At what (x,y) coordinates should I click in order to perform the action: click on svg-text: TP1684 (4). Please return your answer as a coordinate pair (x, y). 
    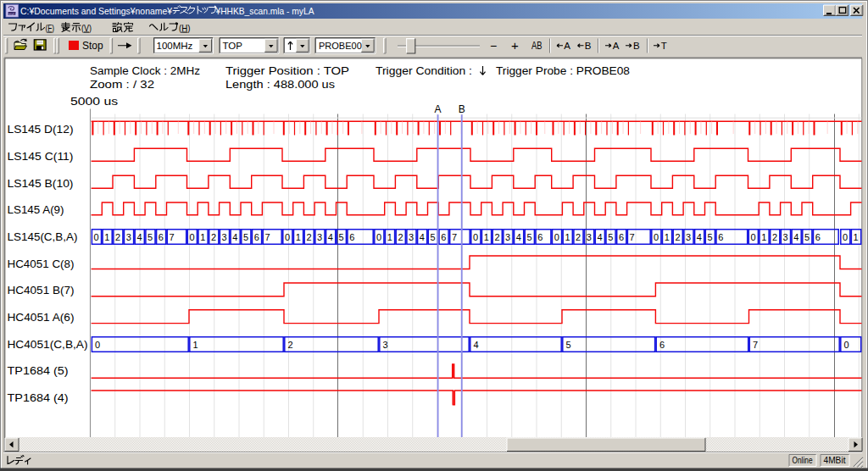
    Looking at the image, I should click on (38, 398).